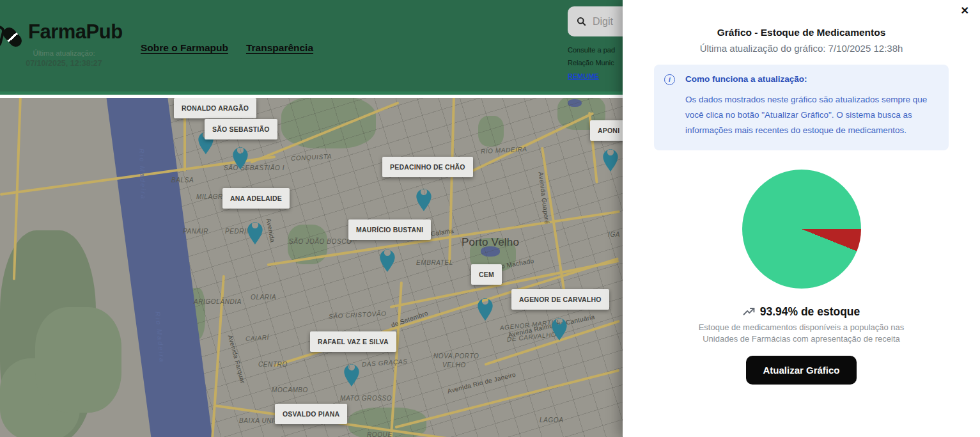  What do you see at coordinates (591, 63) in the screenshot?
I see `remume-line2: Relação Munic` at bounding box center [591, 63].